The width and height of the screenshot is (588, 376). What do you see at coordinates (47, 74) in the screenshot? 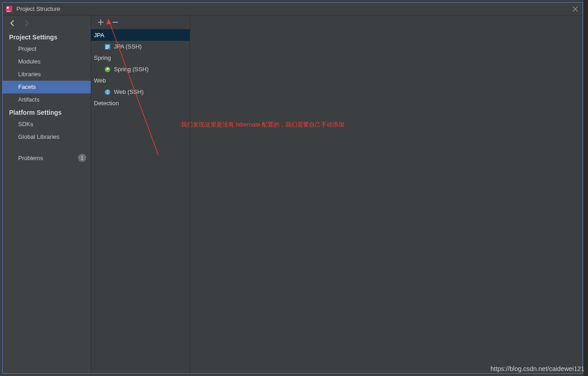
I see `nav-libraries: Libraries` at bounding box center [47, 74].